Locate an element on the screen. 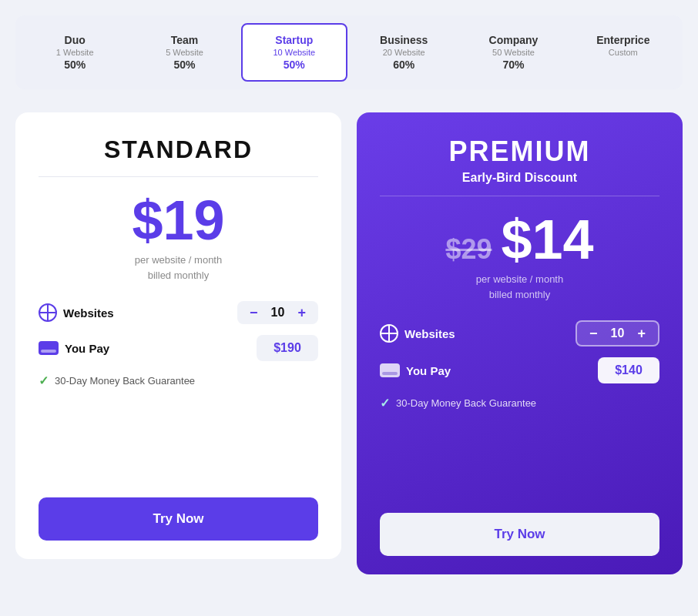  standard-quantity-control: − 10 + is located at coordinates (277, 313).